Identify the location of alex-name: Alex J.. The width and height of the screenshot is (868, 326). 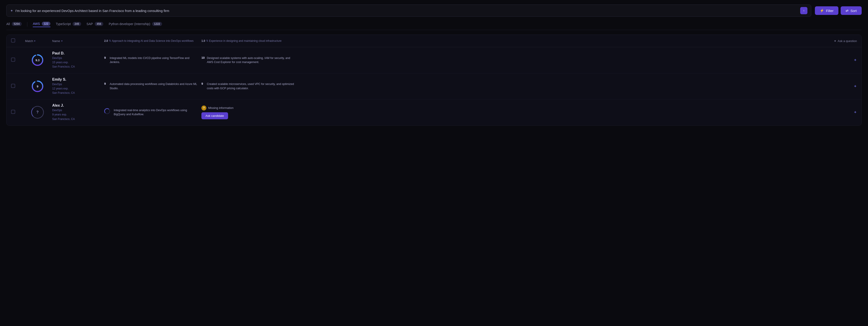
(77, 105).